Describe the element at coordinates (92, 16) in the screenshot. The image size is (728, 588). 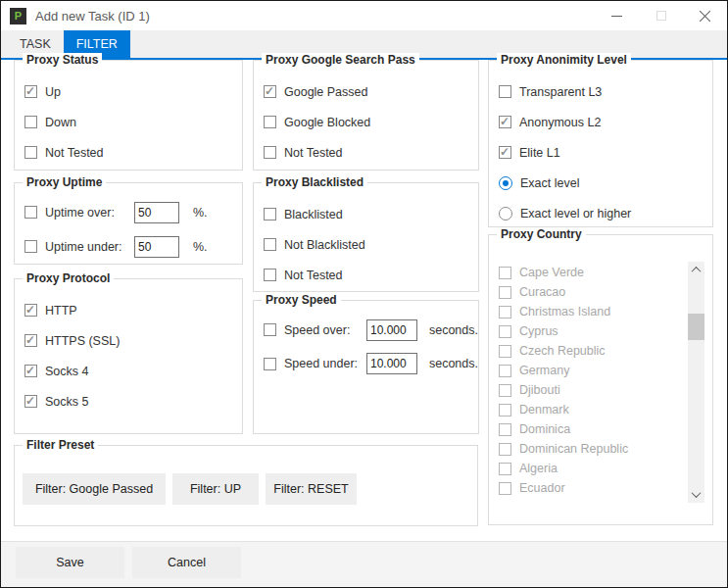
I see `window-title: Add new Task (ID 1)` at that location.